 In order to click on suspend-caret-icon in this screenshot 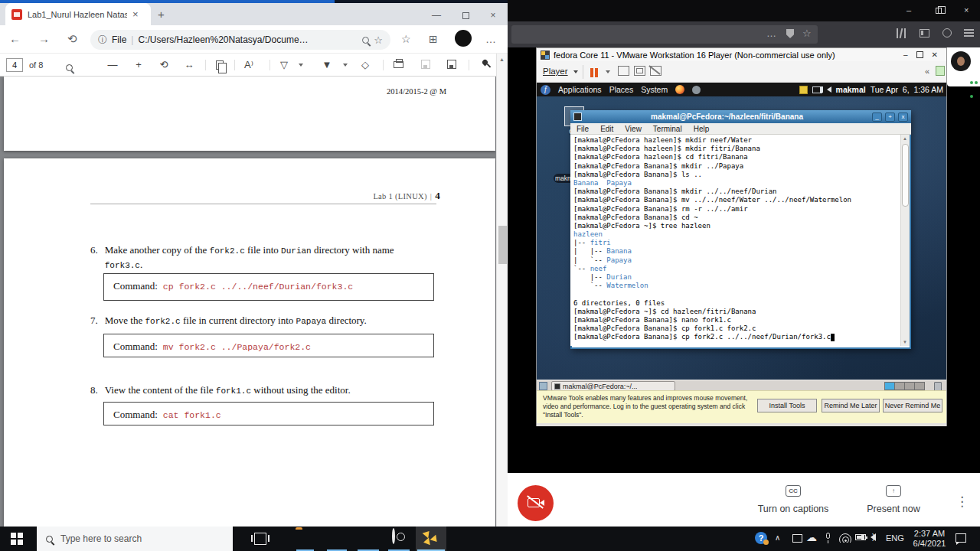, I will do `click(608, 72)`.